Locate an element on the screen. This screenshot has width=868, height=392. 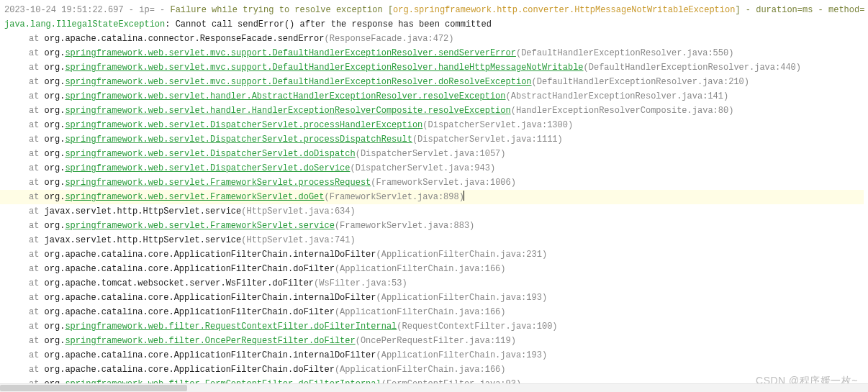
stack-frame-location: (DefaultHandlerExceptionResolver.java:55… is located at coordinates (625, 53).